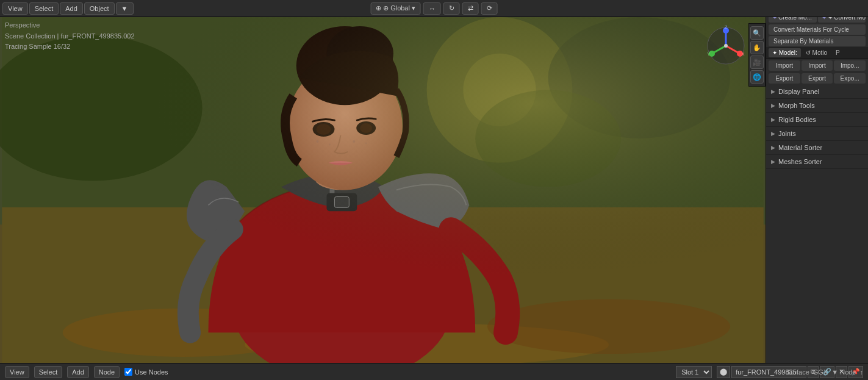  What do you see at coordinates (757, 33) in the screenshot?
I see `zoom-icon: 🔍` at bounding box center [757, 33].